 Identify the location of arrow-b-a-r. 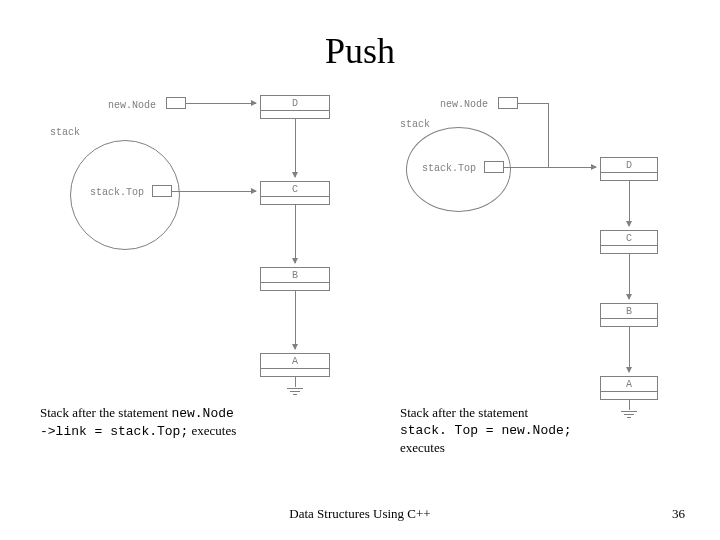
(630, 350).